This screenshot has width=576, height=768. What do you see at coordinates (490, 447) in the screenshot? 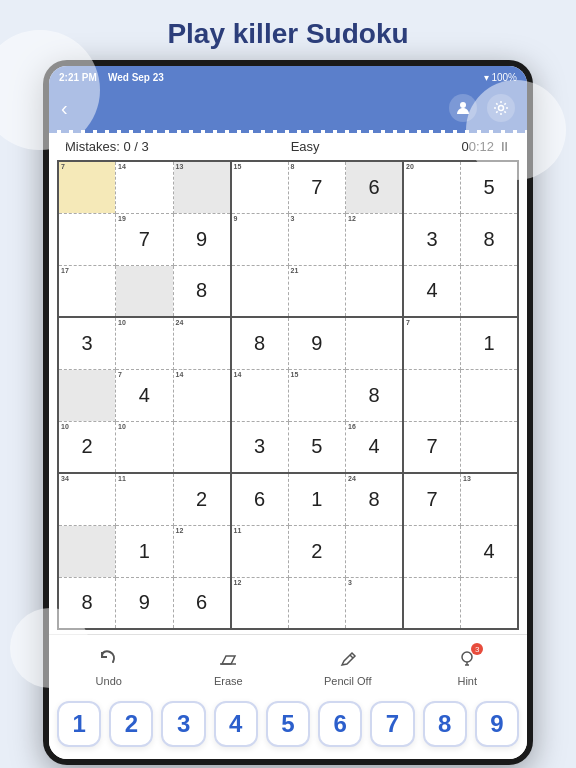
I see `cell-r5-c7` at bounding box center [490, 447].